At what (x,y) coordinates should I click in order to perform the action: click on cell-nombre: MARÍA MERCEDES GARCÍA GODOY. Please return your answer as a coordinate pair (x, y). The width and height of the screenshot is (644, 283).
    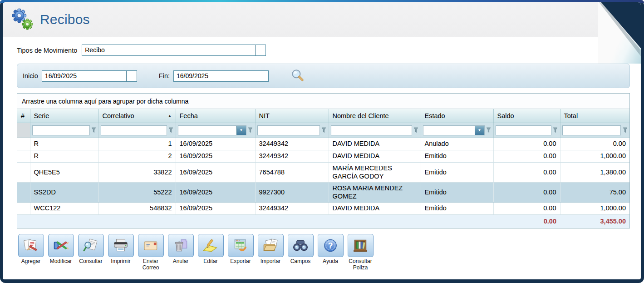
    Looking at the image, I should click on (375, 172).